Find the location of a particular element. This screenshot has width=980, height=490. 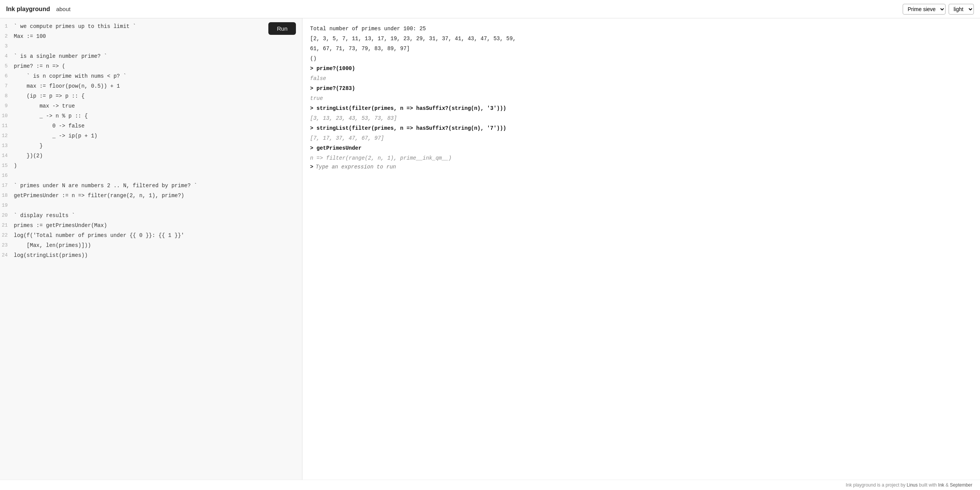

code-line: 22log(f('Total number of primes under {{… is located at coordinates (151, 235).